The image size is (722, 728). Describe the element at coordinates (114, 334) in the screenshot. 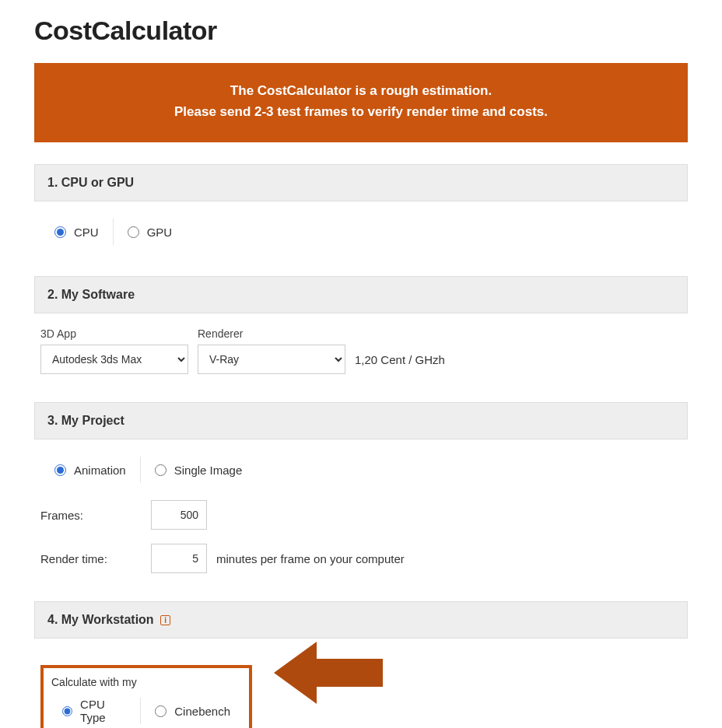

I see `app-label: 3D App` at that location.